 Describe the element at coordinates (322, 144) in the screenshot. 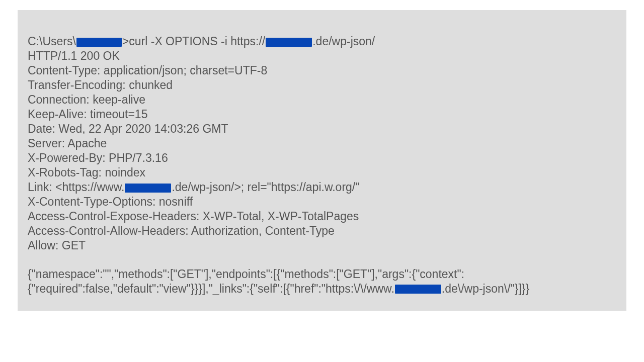

I see `header-server: Server: Apache` at that location.